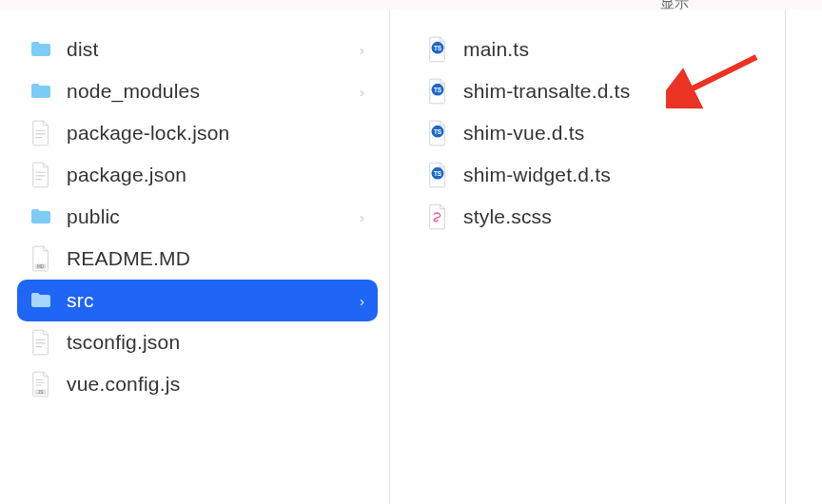 This screenshot has height=504, width=822. Describe the element at coordinates (198, 384) in the screenshot. I see `file-item: JS vue.config.js` at that location.